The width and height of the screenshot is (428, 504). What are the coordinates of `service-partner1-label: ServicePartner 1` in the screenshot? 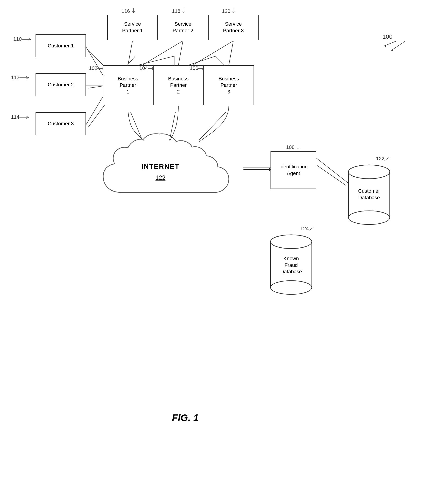 It's located at (133, 27).